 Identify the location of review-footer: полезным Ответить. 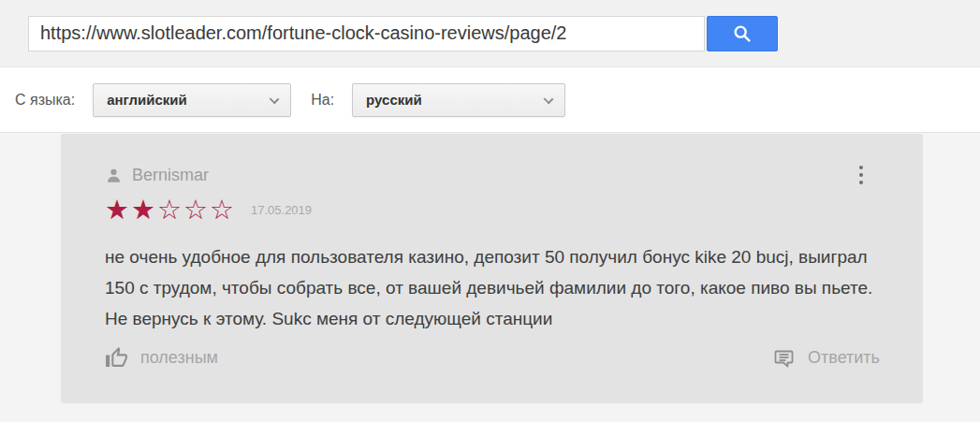
(492, 357).